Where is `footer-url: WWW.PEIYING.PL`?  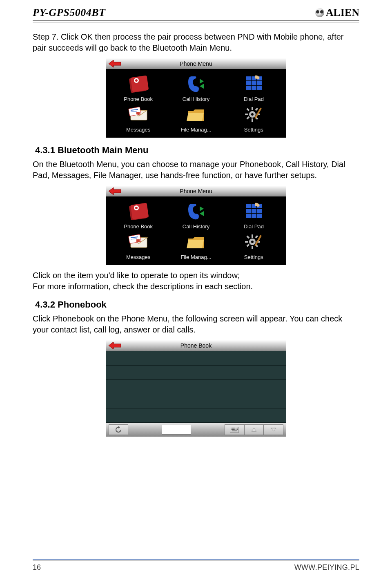 footer-url: WWW.PEIYING.PL is located at coordinates (327, 568).